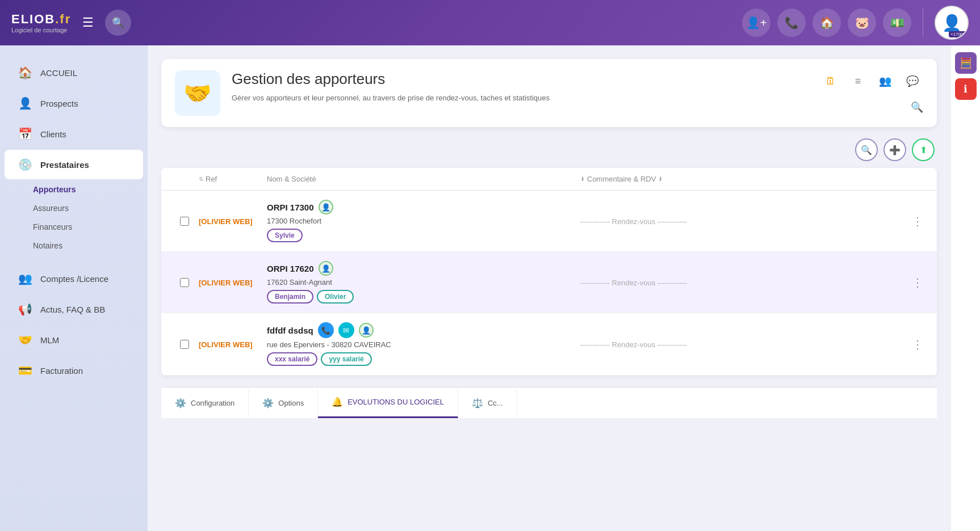 This screenshot has height=531, width=980. Describe the element at coordinates (855, 23) in the screenshot. I see `navbar-right: 👤+ 📞 🏠 🐷 💵 👤 +17000` at that location.